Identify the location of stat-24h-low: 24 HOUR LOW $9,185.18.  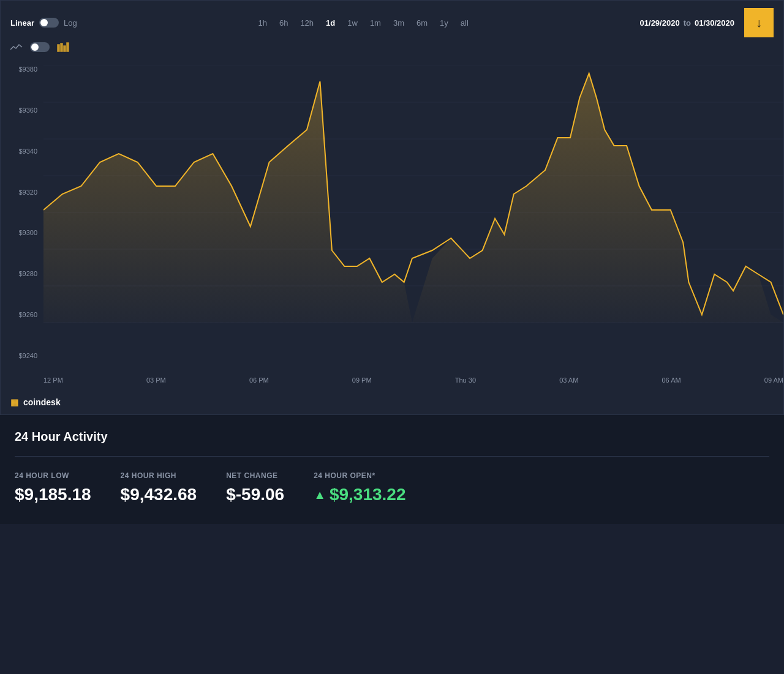
(53, 488).